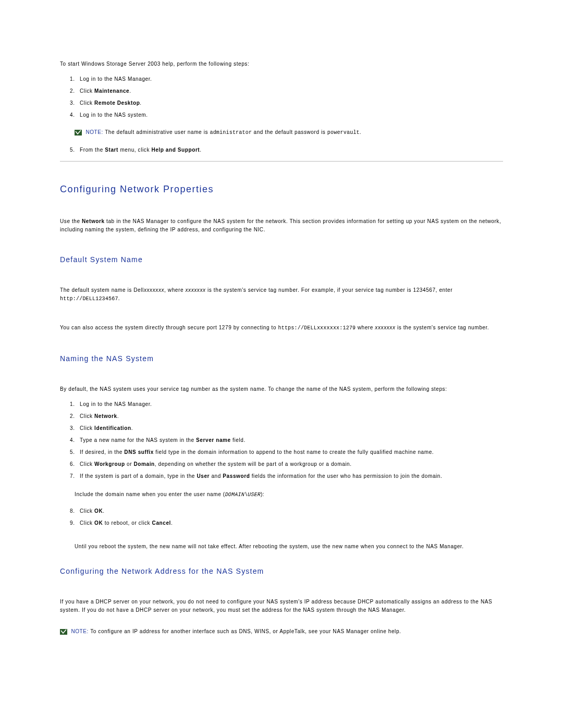  I want to click on text-run: ., so click(119, 298).